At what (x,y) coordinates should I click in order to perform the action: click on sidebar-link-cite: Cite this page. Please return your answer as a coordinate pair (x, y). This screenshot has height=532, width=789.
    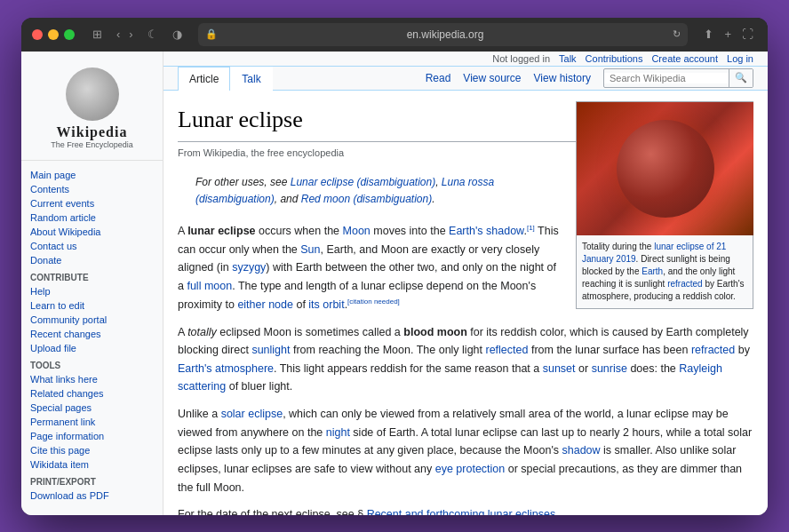
    Looking at the image, I should click on (92, 450).